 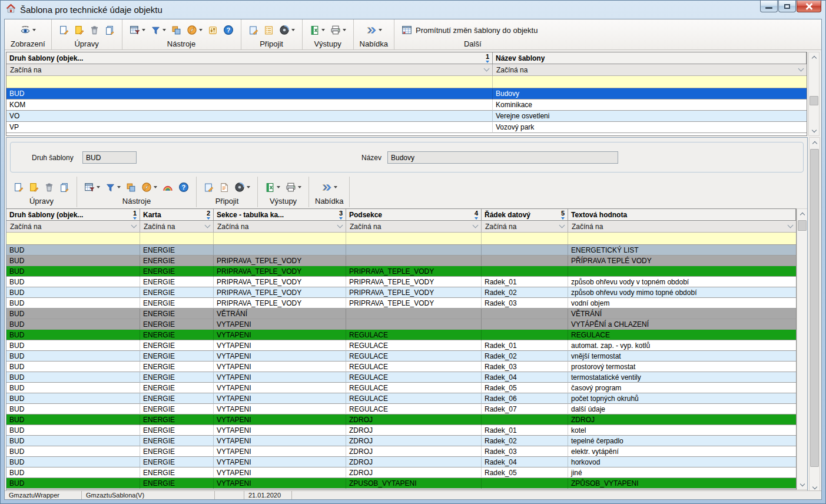 What do you see at coordinates (650, 58) in the screenshot?
I see `column-header: Název šablony` at bounding box center [650, 58].